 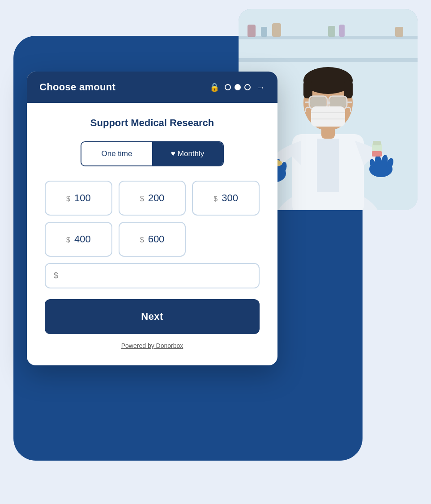 I want to click on currency-symbol-1: $, so click(x=68, y=199).